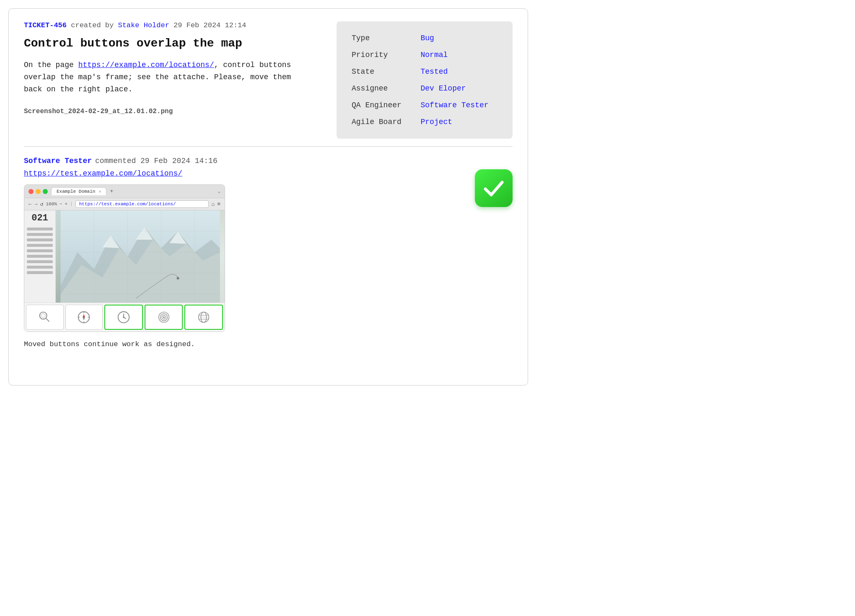 The width and height of the screenshot is (855, 616). Describe the element at coordinates (111, 191) in the screenshot. I see `new-tab-icon: +` at that location.